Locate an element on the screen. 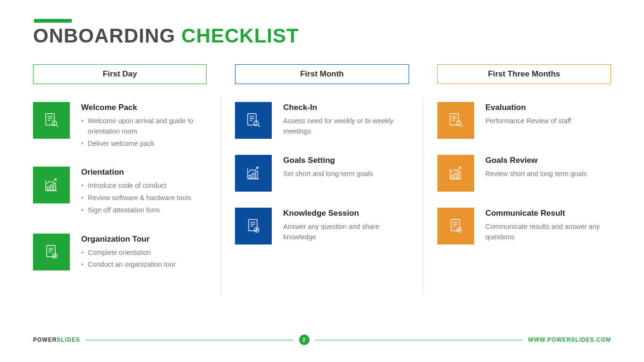 The height and width of the screenshot is (362, 644). footer-url: WWW.POWERSLIDES.COM is located at coordinates (569, 340).